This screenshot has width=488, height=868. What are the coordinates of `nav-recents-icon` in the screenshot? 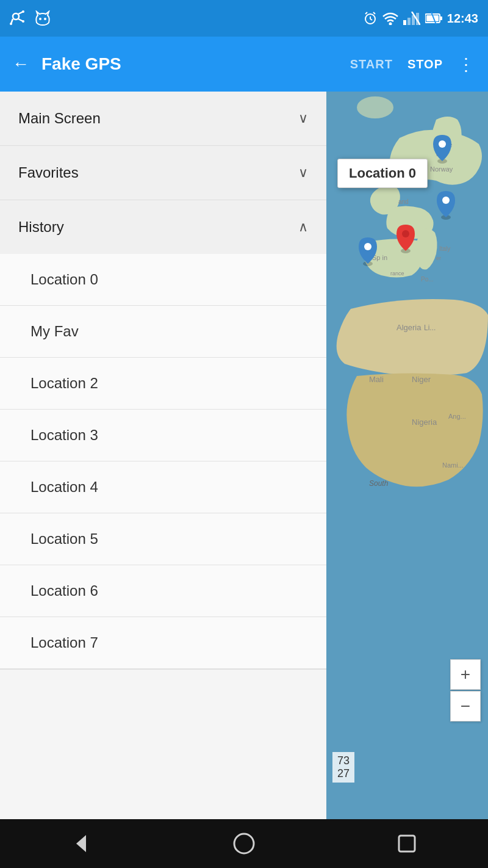 It's located at (407, 844).